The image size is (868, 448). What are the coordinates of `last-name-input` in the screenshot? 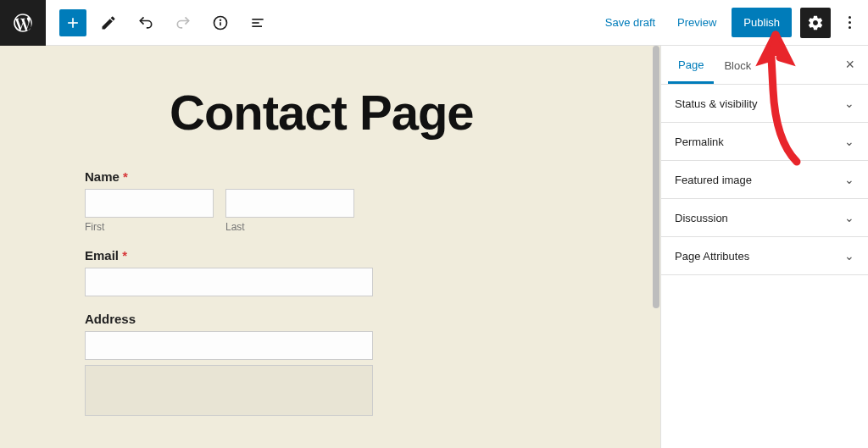 It's located at (290, 203).